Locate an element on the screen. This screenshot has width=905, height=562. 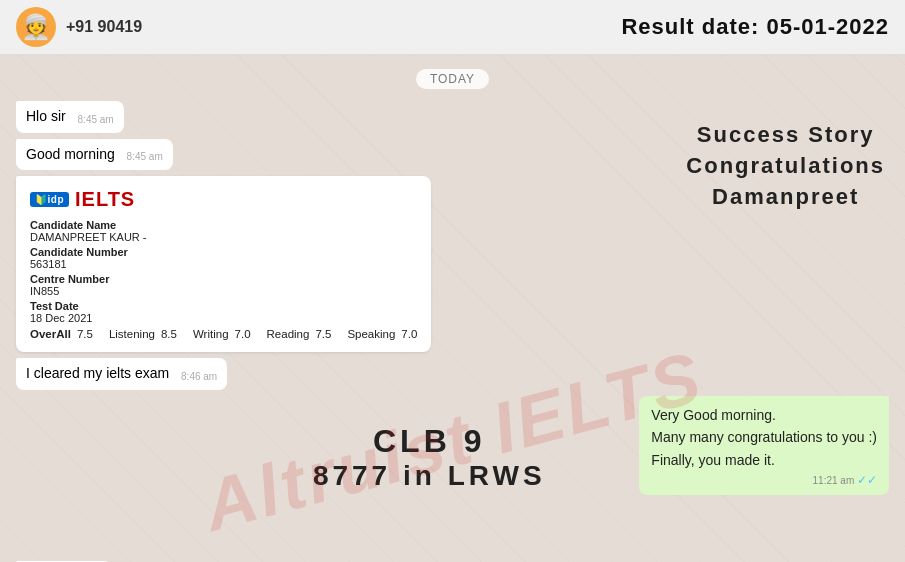
test-date-field: Test Date 18 Dec 2021 is located at coordinates (224, 312).